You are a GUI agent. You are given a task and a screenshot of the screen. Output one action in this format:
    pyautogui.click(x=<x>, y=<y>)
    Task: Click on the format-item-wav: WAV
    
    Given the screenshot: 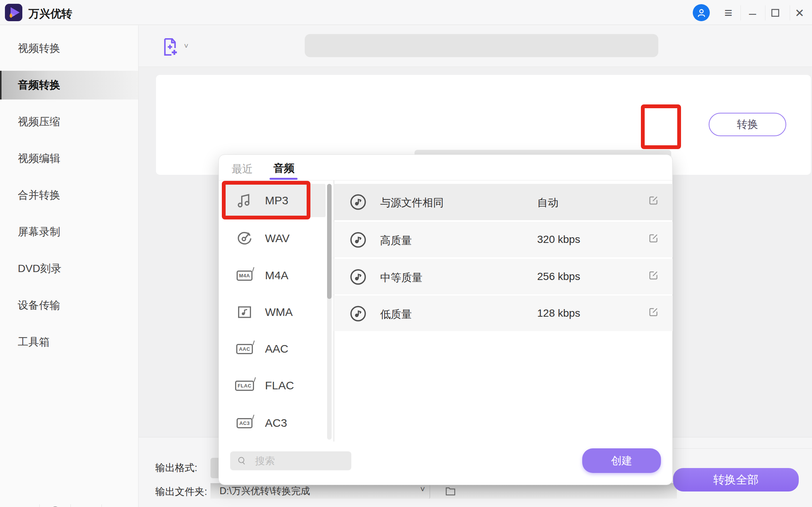 What is the action you would take?
    pyautogui.click(x=274, y=238)
    